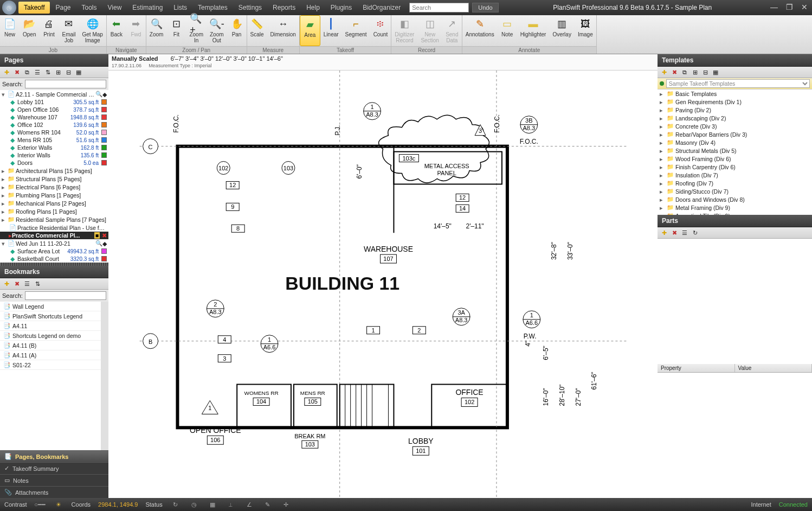  I want to click on ribbon-zoom-out-button: 🔍-Zoom Out, so click(217, 30).